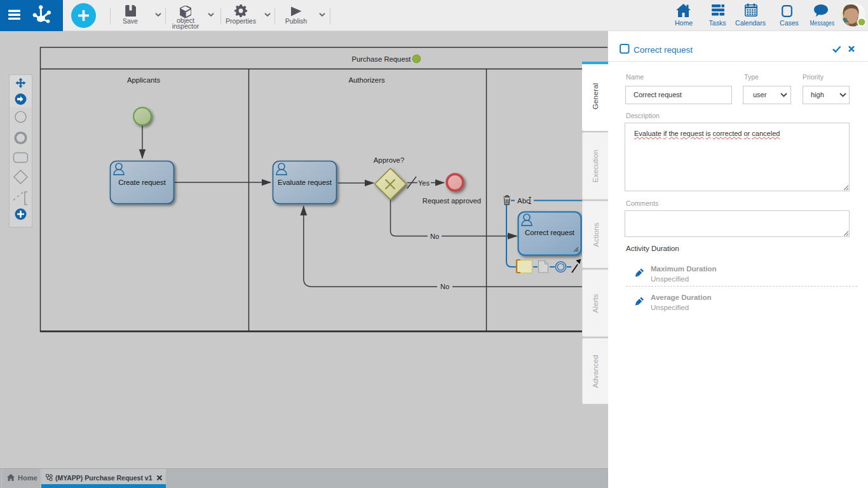  What do you see at coordinates (366, 80) in the screenshot?
I see `svg-text: Authorizers` at bounding box center [366, 80].